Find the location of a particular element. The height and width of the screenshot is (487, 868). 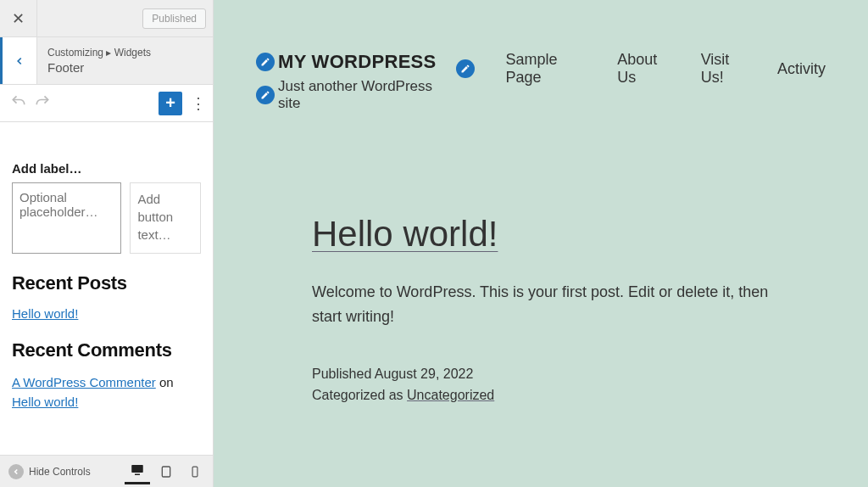

more-options-button: ⋮ is located at coordinates (198, 104).